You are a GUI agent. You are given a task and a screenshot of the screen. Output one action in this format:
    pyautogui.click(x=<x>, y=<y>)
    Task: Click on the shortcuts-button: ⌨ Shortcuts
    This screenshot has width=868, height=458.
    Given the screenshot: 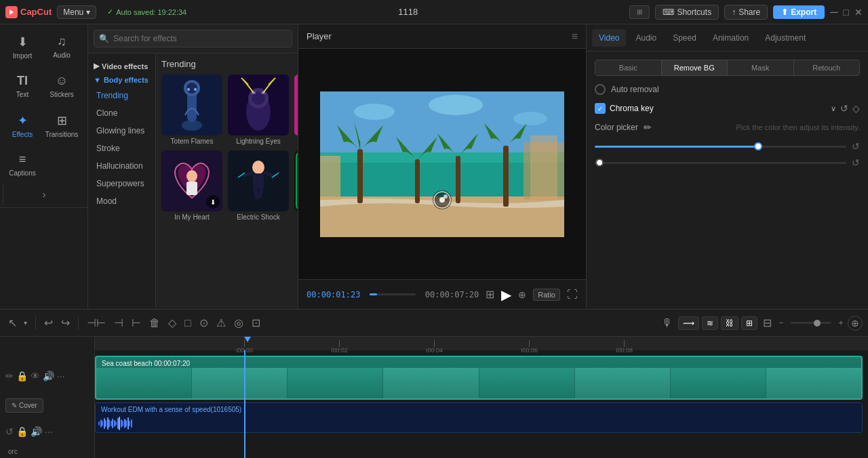 What is the action you would take?
    pyautogui.click(x=687, y=12)
    